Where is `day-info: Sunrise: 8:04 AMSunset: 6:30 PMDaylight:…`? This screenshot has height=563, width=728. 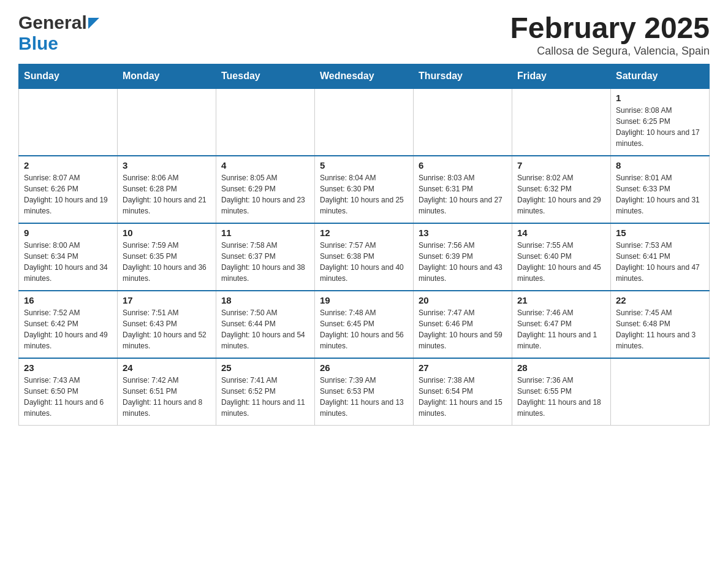 day-info: Sunrise: 8:04 AMSunset: 6:30 PMDaylight:… is located at coordinates (364, 194).